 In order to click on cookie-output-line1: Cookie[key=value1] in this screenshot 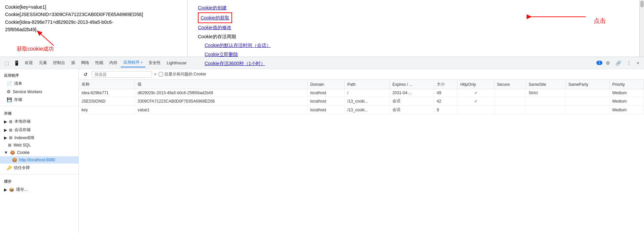, I will do `click(94, 7)`.